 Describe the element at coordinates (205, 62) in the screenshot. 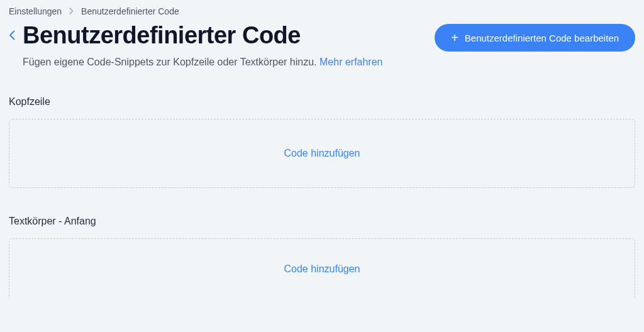

I see `page-subtitle: Fügen eigene Code-Snippets zur Kopfzeile…` at that location.